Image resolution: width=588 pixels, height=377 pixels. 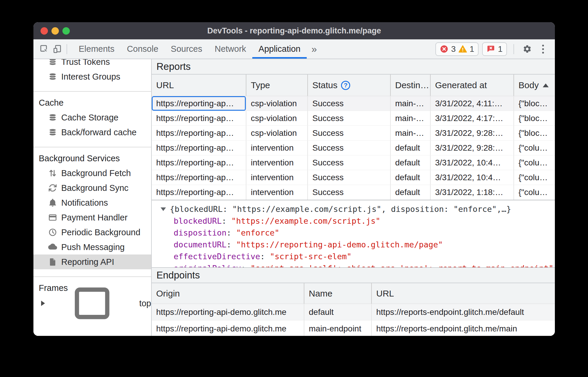 What do you see at coordinates (543, 49) in the screenshot?
I see `customize-devtools-button` at bounding box center [543, 49].